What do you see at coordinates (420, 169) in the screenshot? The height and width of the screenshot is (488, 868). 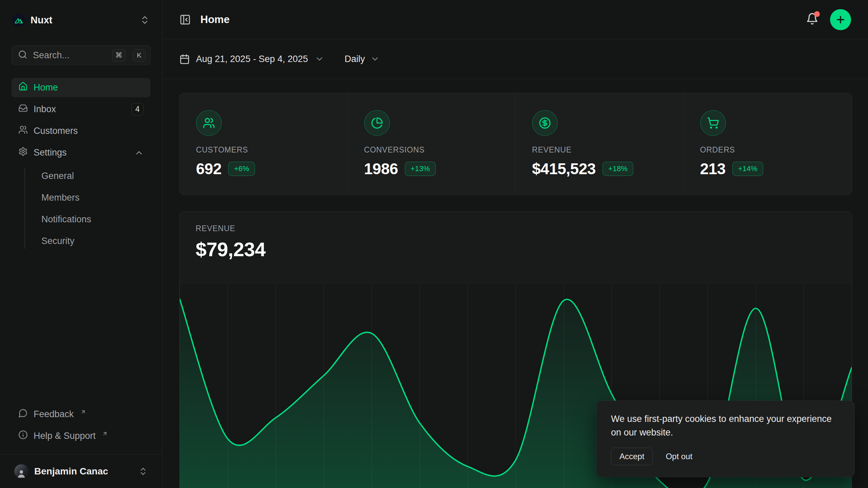 I see `stat-delta-badge: +13%` at bounding box center [420, 169].